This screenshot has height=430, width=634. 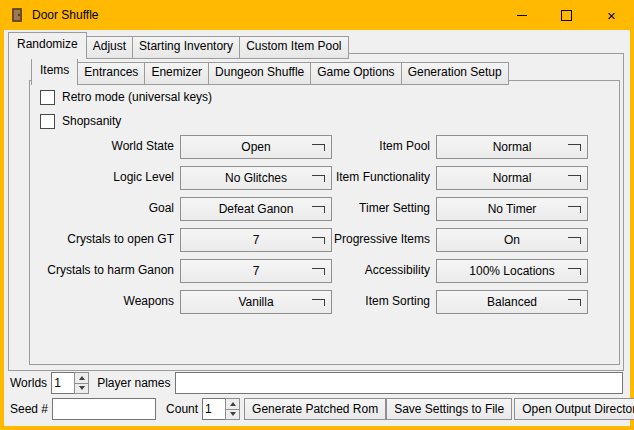 I want to click on dropdown-value: 100% Locations, so click(x=512, y=271).